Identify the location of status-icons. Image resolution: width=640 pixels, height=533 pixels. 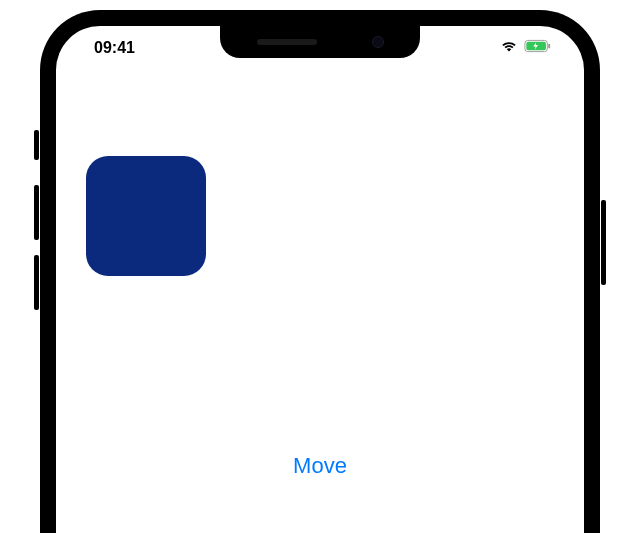
(526, 48).